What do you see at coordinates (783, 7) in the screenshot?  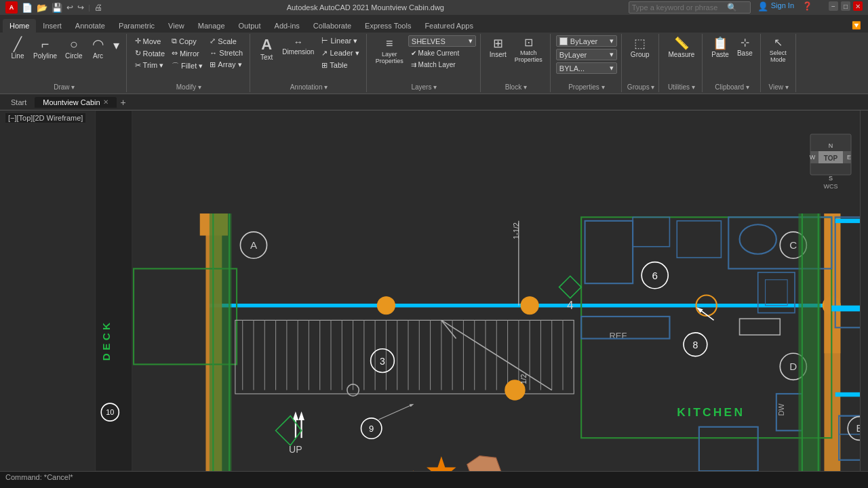 I see `sign-in-label: Sign In` at bounding box center [783, 7].